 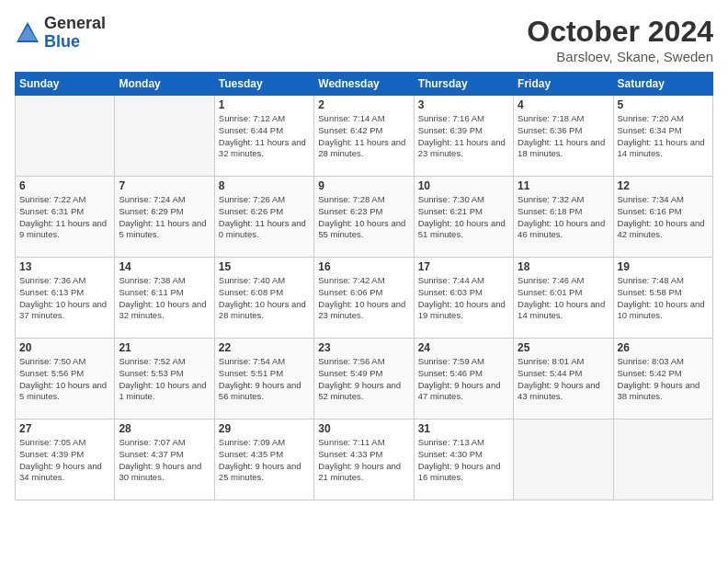 I want to click on logo: General Blue, so click(x=61, y=33).